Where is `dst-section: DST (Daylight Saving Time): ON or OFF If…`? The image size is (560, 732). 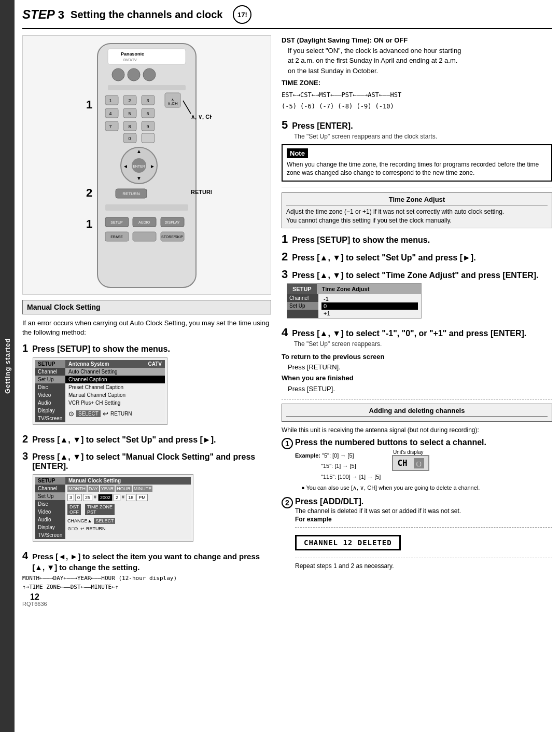
dst-section: DST (Daylight Saving Time): ON or OFF If… is located at coordinates (417, 73).